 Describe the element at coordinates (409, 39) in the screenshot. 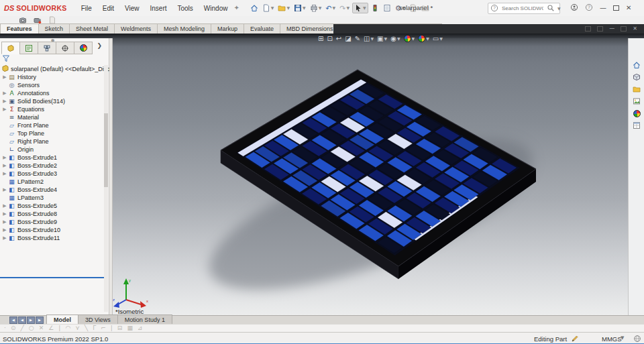

I see `edit-appearance-icon: ▼` at that location.